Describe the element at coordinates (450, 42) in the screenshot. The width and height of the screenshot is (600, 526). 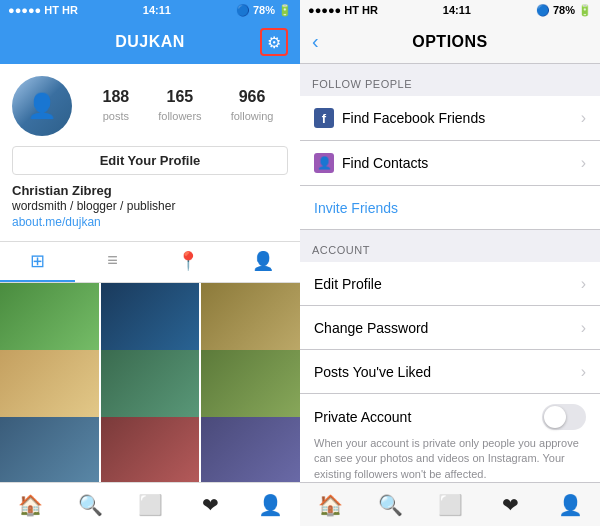
I see `options-title: OPTIONS` at that location.